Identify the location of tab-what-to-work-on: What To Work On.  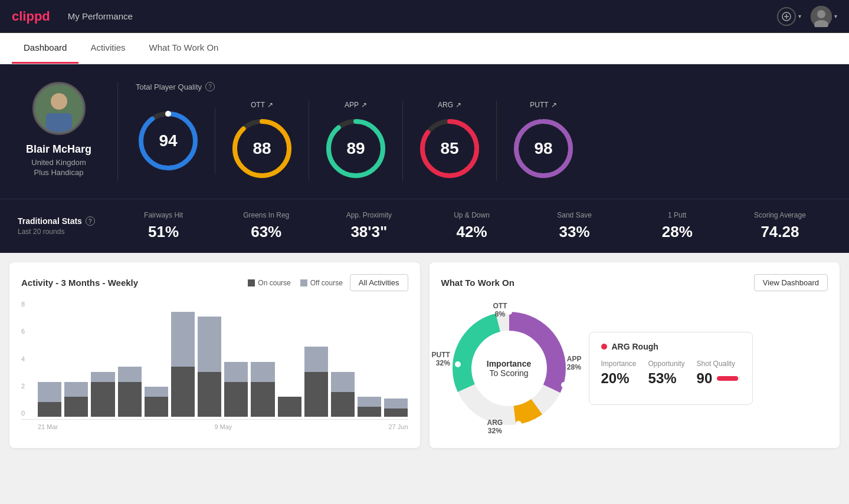
(184, 48).